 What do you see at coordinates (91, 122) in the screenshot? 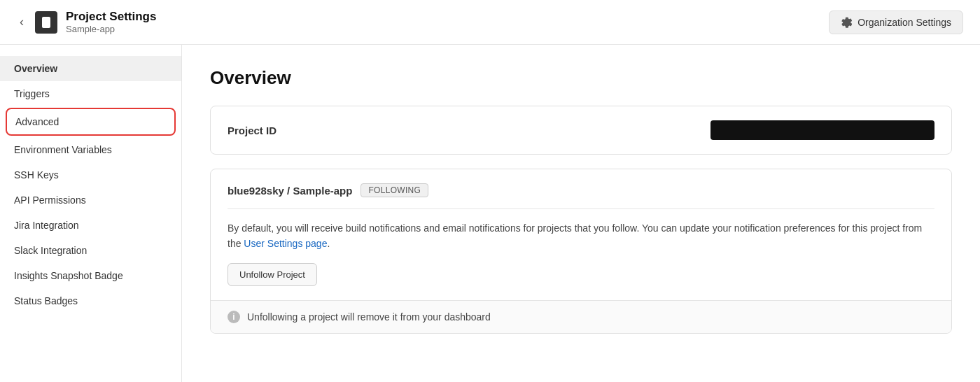
I see `sidebar-item-advanced: Advanced` at bounding box center [91, 122].